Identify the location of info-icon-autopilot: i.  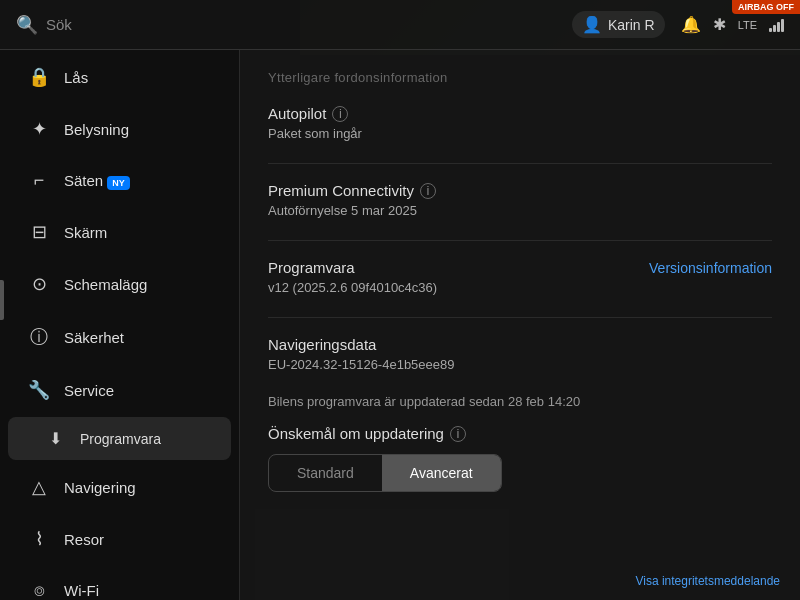
(340, 114).